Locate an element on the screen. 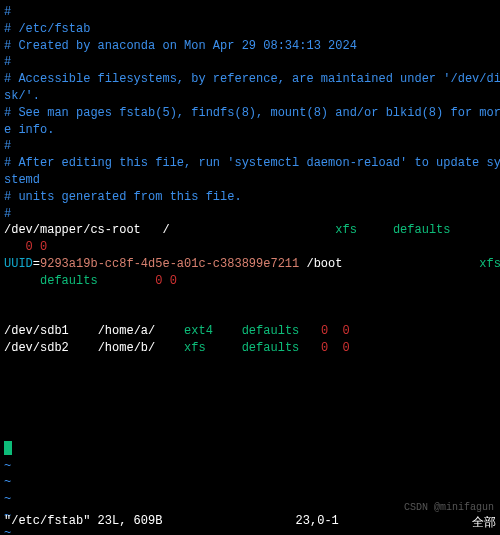 This screenshot has width=500, height=535. fstab-entry-row: defaults 0 0 is located at coordinates (250, 282).